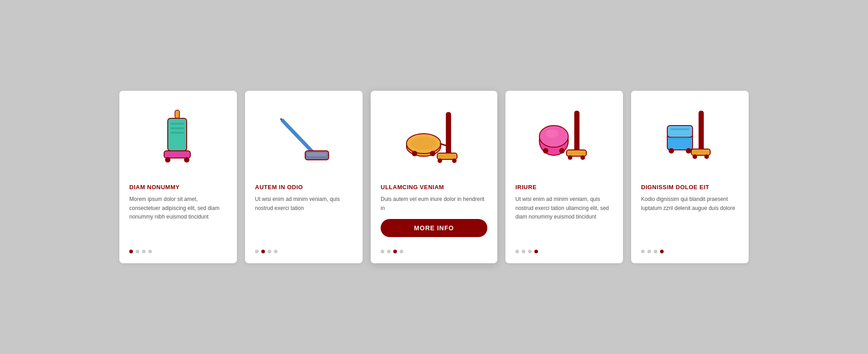 Image resolution: width=868 pixels, height=354 pixels. What do you see at coordinates (178, 140) in the screenshot?
I see `card-1-icon` at bounding box center [178, 140].